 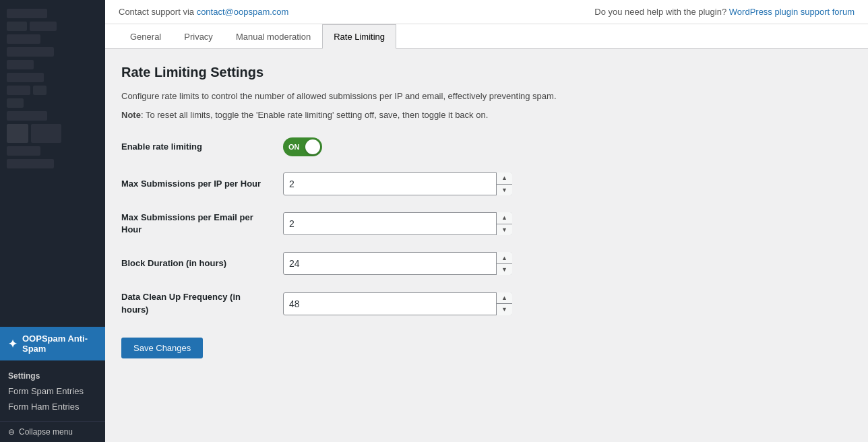 What do you see at coordinates (53, 407) in the screenshot?
I see `sidebar-item-form-ham-entries: Form Ham Entries` at bounding box center [53, 407].